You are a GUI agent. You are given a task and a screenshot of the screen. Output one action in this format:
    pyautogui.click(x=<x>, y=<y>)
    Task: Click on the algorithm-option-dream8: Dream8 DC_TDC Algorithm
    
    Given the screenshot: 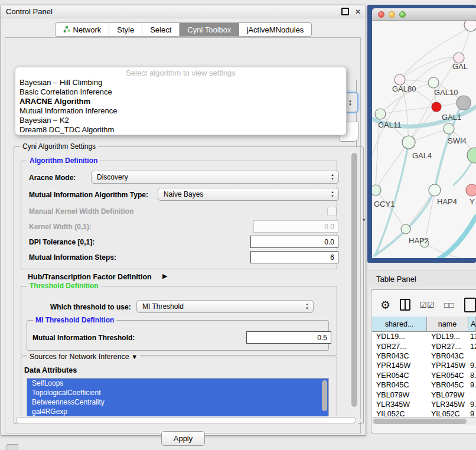 What is the action you would take?
    pyautogui.click(x=181, y=130)
    